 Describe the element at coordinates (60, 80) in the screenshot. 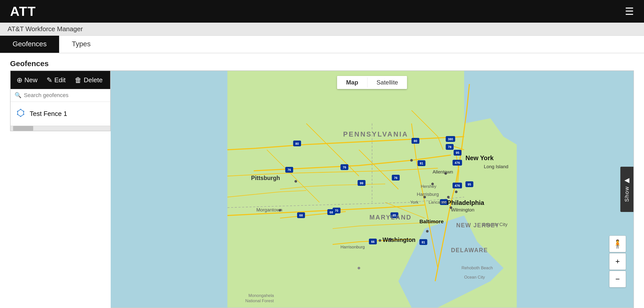

I see `toolbar: ⊕ New ✎ Edit 🗑 Delete` at that location.